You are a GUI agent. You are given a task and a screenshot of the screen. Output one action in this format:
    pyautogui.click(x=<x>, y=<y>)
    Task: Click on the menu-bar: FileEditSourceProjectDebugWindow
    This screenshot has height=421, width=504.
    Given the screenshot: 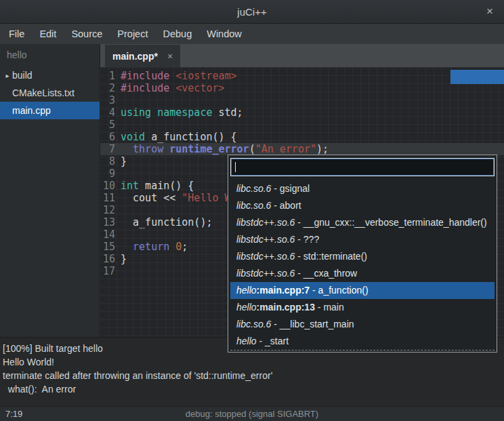 What is the action you would take?
    pyautogui.click(x=252, y=34)
    